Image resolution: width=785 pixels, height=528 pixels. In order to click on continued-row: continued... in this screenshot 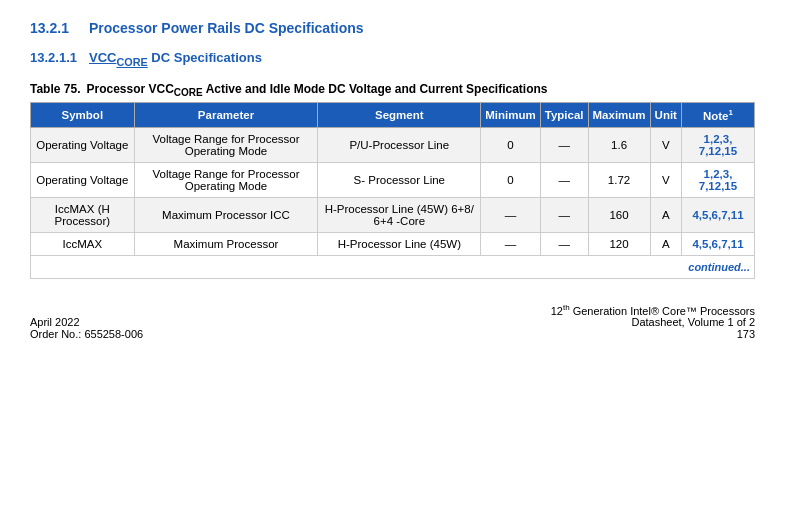, I will do `click(393, 266)`.